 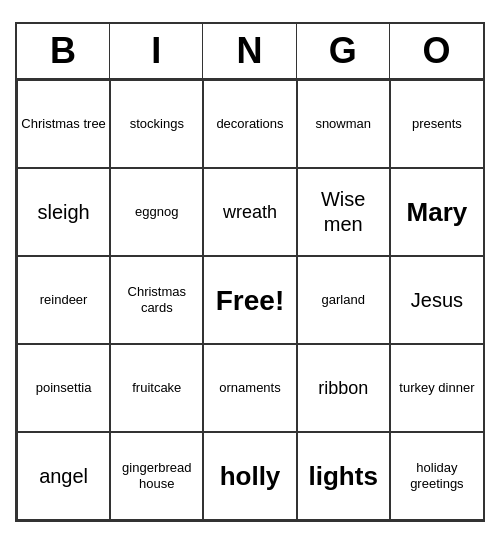 What do you see at coordinates (64, 124) in the screenshot?
I see `bingo-cell: Christmas tree` at bounding box center [64, 124].